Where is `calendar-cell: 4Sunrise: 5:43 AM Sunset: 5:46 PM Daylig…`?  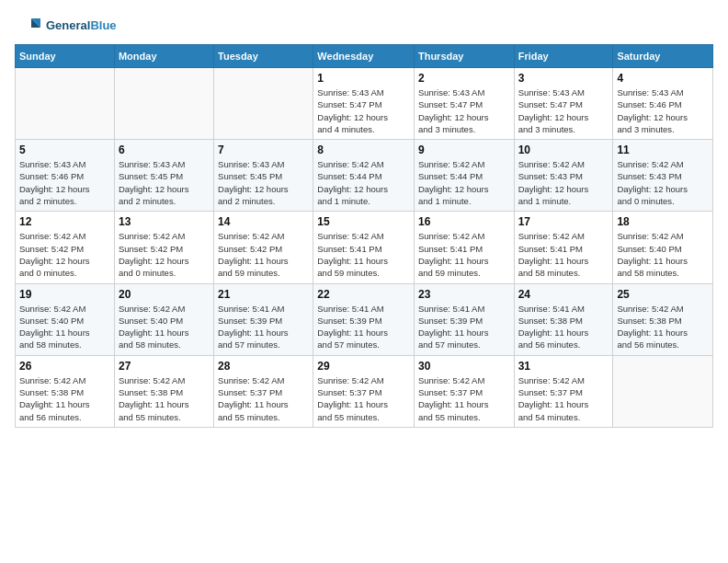
calendar-cell: 4Sunrise: 5:43 AM Sunset: 5:46 PM Daylig… is located at coordinates (664, 104).